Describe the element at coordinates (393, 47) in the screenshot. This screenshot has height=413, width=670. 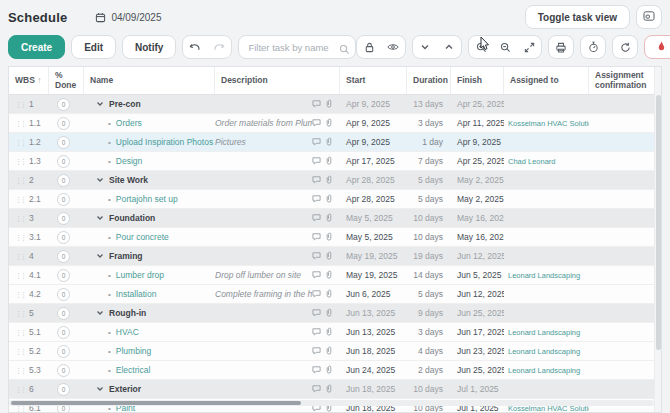
I see `eye-icon` at that location.